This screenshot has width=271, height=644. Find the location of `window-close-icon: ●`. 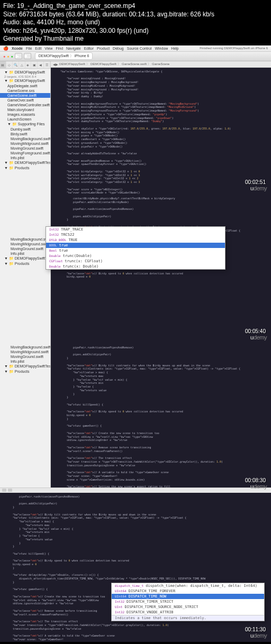

window-close-icon: ● is located at coordinates (4, 56).